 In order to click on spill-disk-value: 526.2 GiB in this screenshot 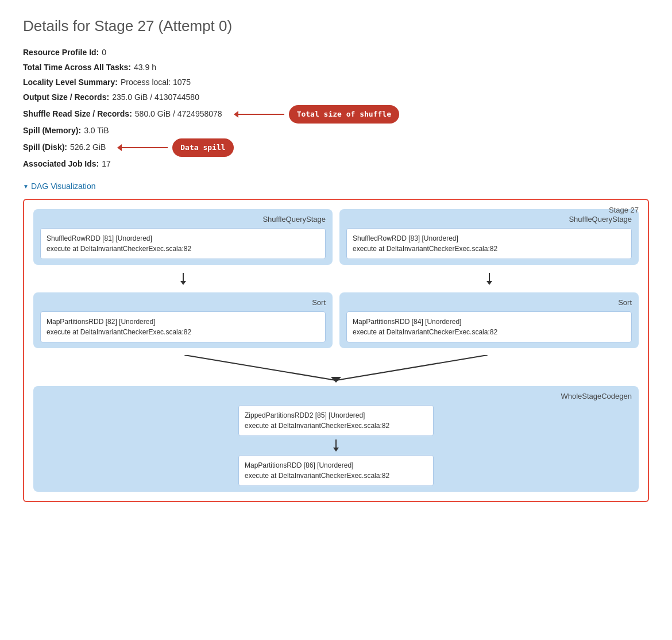, I will do `click(88, 148)`.